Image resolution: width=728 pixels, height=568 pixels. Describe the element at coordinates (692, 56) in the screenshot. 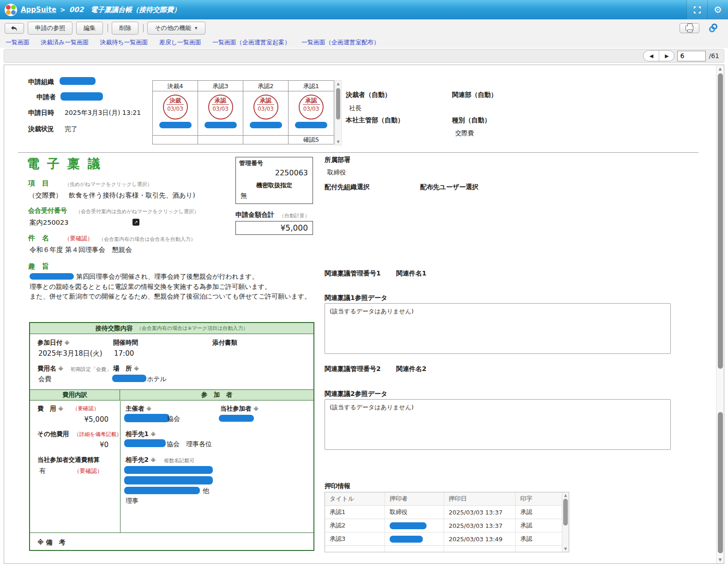

I see `page-number-input` at that location.